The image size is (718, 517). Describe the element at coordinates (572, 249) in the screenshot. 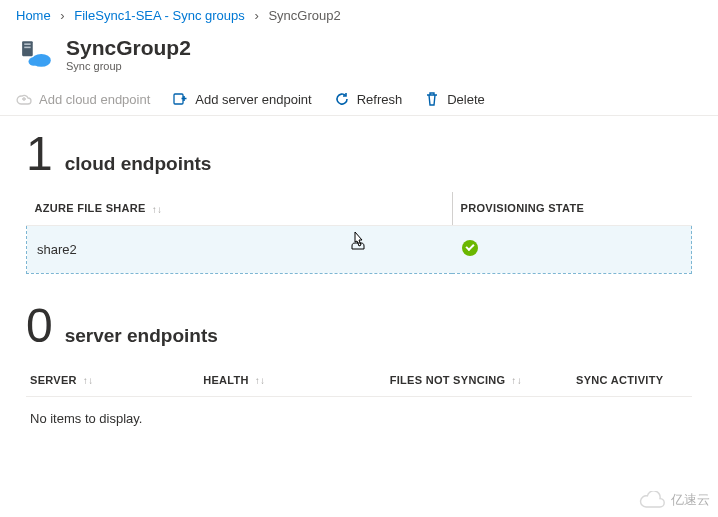

I see `cell-state` at that location.